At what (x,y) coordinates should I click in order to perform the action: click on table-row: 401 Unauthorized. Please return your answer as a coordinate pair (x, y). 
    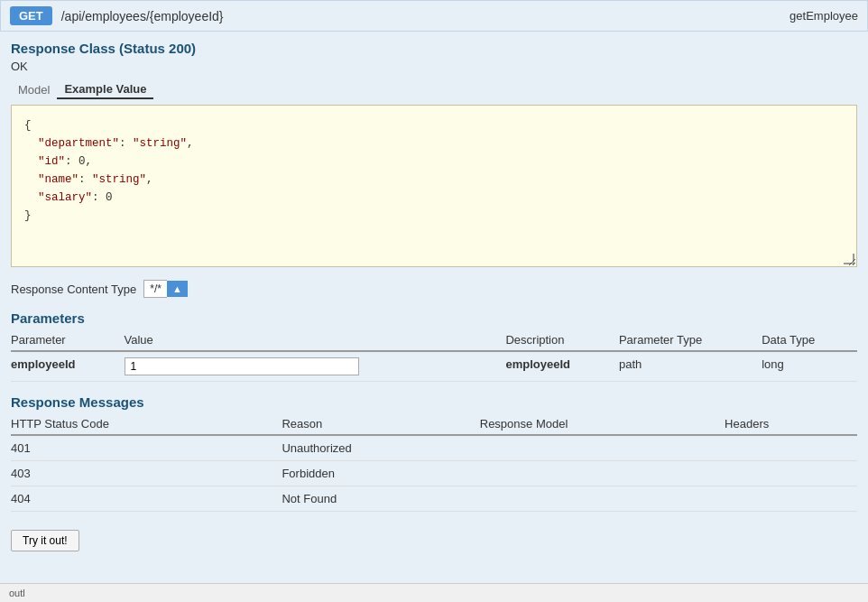
    Looking at the image, I should click on (434, 448).